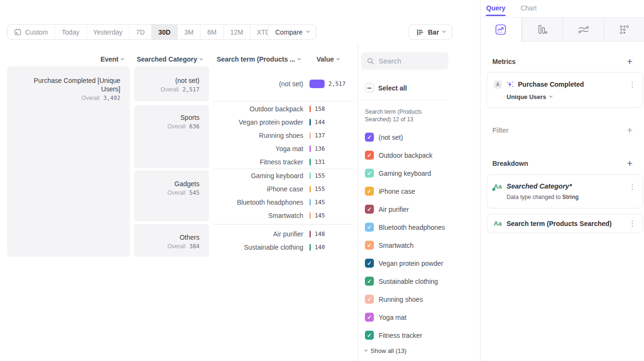 Image resolution: width=644 pixels, height=361 pixels. What do you see at coordinates (625, 29) in the screenshot?
I see `dots-grid-icon` at bounding box center [625, 29].